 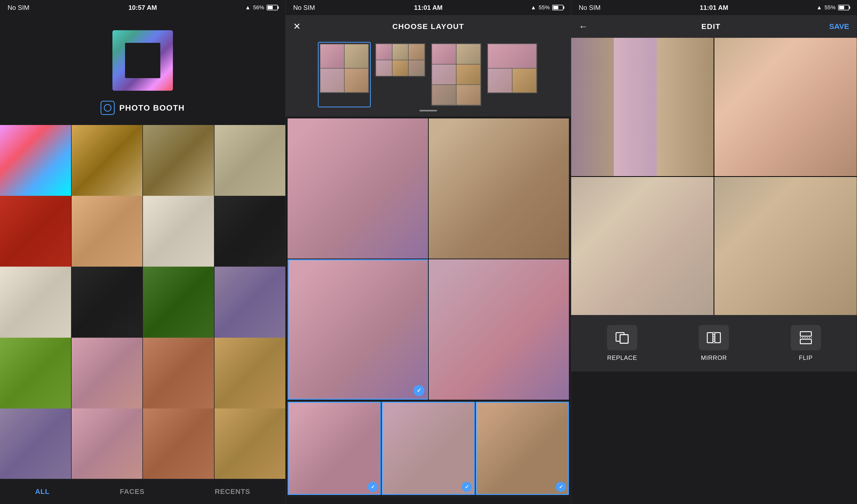 I want to click on close-button: ✕, so click(x=297, y=27).